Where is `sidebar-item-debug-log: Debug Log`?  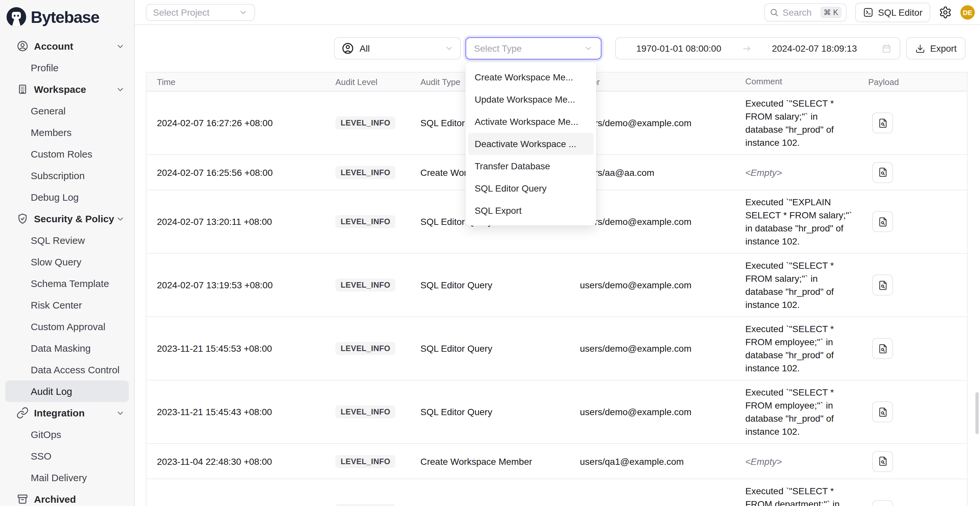 sidebar-item-debug-log: Debug Log is located at coordinates (67, 197).